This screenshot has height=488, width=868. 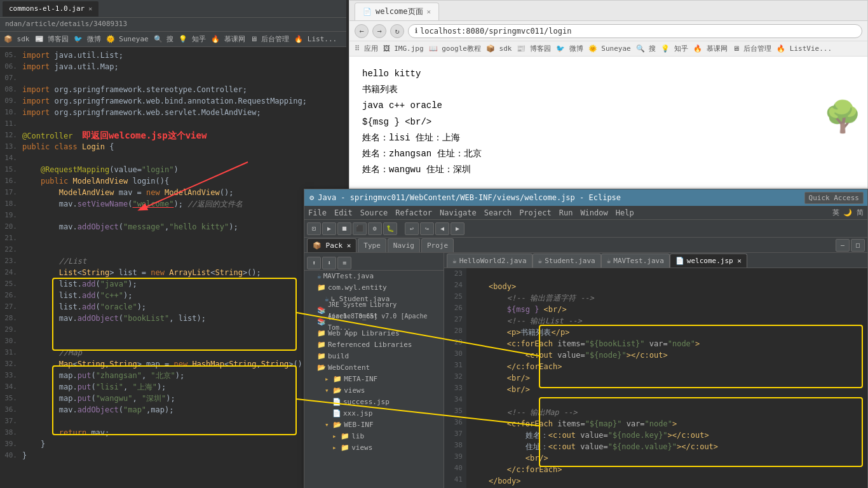 What do you see at coordinates (458, 229) in the screenshot?
I see `tb-btn-10: ▶` at bounding box center [458, 229].